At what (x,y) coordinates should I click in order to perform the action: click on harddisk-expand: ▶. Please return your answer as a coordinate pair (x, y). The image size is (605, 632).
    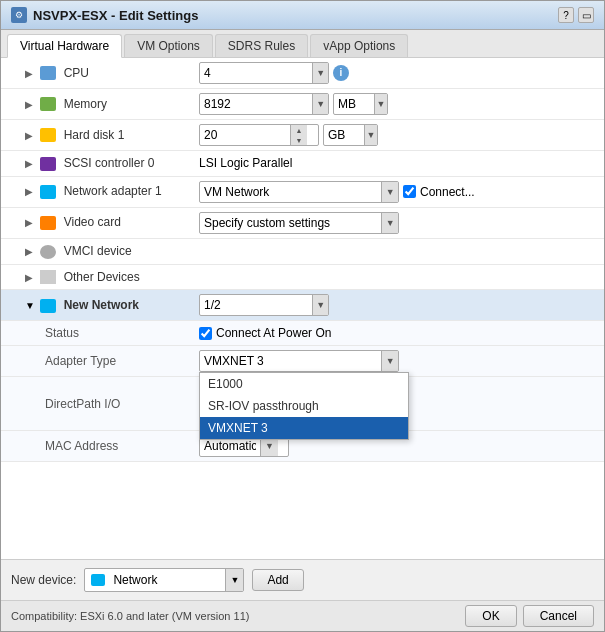
    Looking at the image, I should click on (31, 136).